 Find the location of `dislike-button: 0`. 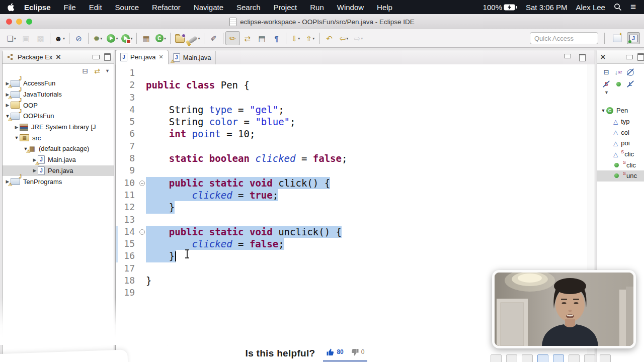

dislike-button: 0 is located at coordinates (358, 352).